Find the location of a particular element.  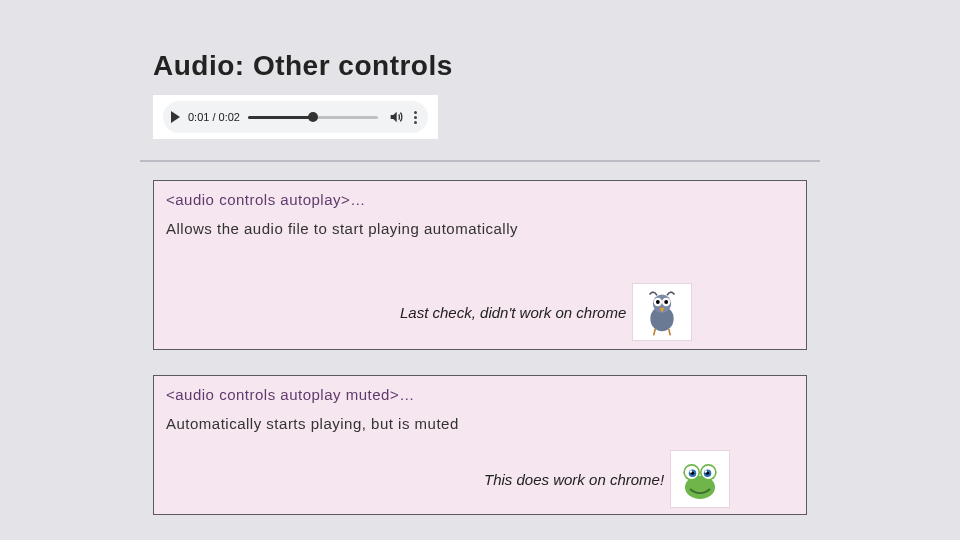

play-icon is located at coordinates (176, 117).